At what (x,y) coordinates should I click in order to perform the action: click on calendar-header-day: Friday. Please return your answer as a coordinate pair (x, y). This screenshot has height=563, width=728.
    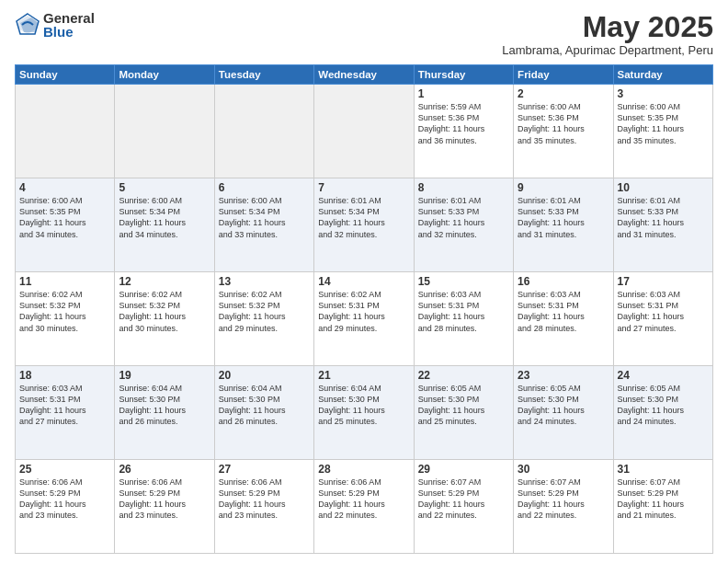
    Looking at the image, I should click on (563, 75).